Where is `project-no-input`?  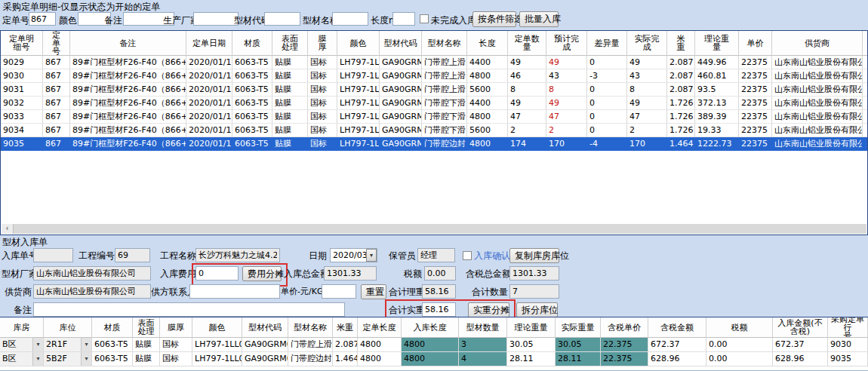 project-no-input is located at coordinates (133, 255).